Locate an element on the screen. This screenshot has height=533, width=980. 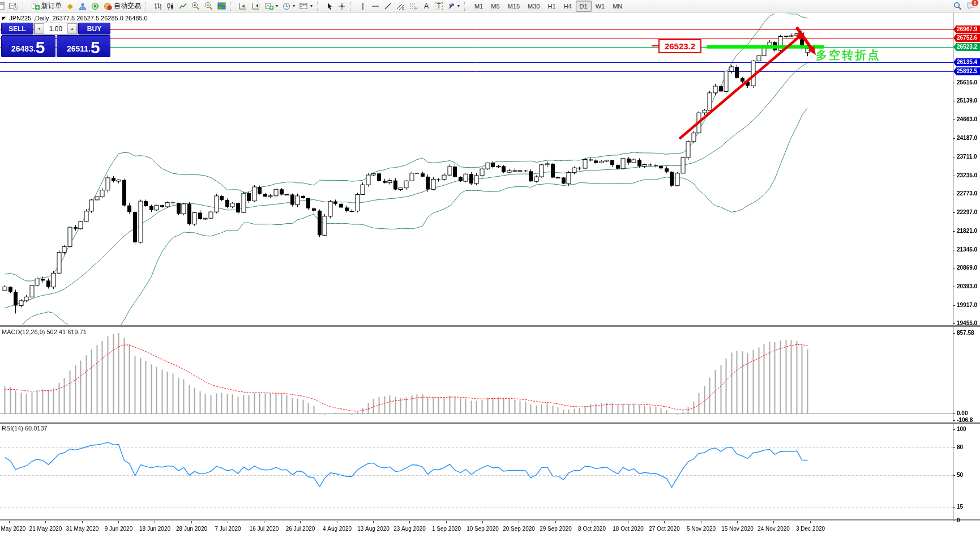
vertical-line-icon is located at coordinates (363, 6).